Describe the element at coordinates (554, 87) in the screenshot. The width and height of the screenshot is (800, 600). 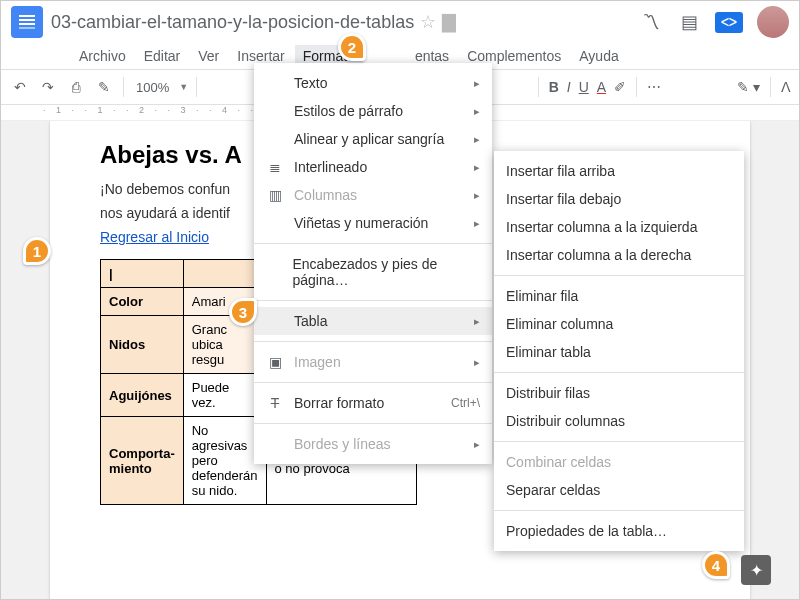
I see `bold-button: B` at that location.